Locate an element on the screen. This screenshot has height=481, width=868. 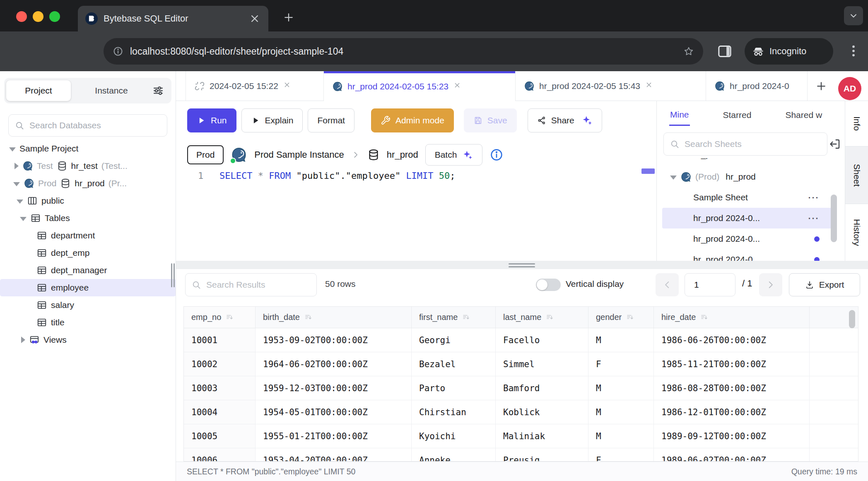
database-search is located at coordinates (88, 125).